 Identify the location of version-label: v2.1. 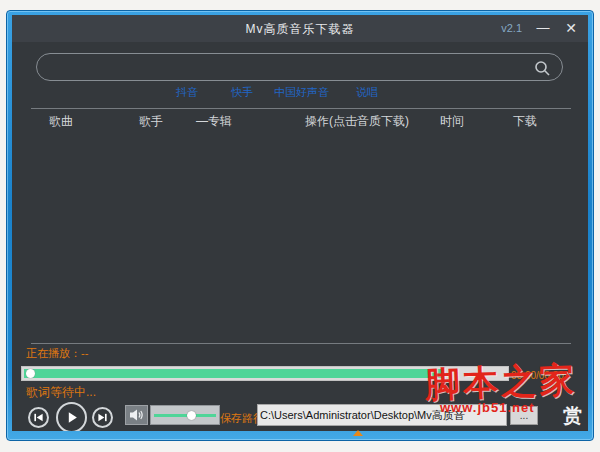
(512, 28).